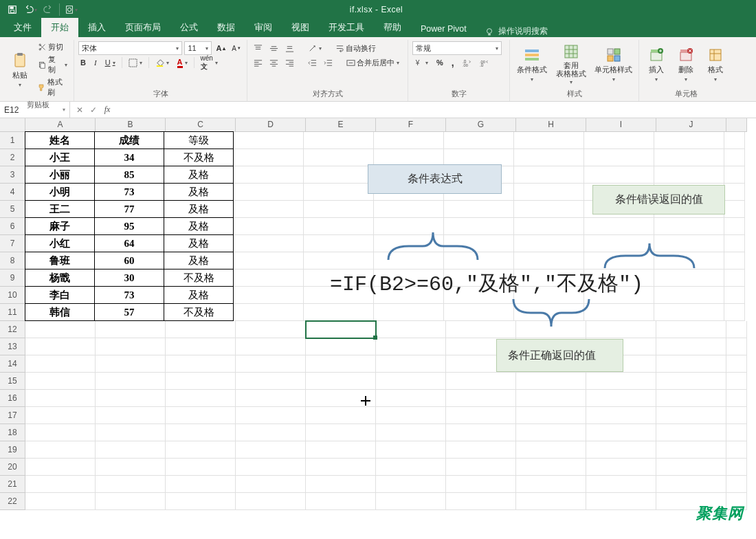 Image resolution: width=756 pixels, height=539 pixels. Describe the element at coordinates (129, 278) in the screenshot. I see `cell: 30` at that location.